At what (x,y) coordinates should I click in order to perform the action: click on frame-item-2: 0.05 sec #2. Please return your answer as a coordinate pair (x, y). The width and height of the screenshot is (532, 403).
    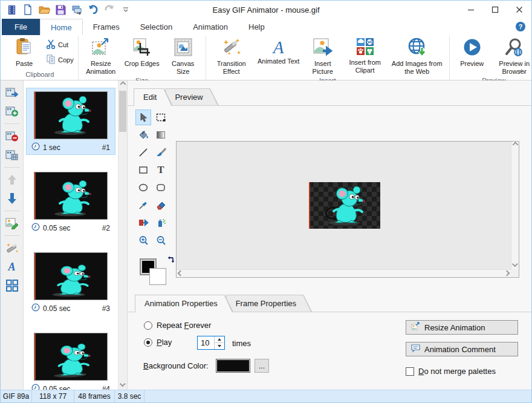
    Looking at the image, I should click on (71, 202).